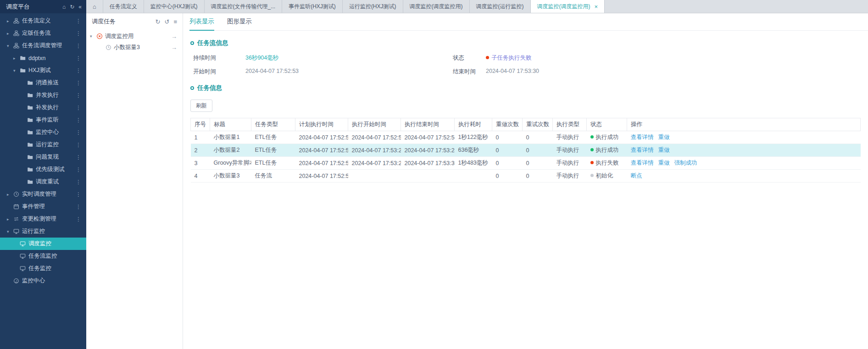 The width and height of the screenshot is (868, 349). What do you see at coordinates (43, 206) in the screenshot?
I see `sidebar-item: 事件管理⋮` at bounding box center [43, 206].